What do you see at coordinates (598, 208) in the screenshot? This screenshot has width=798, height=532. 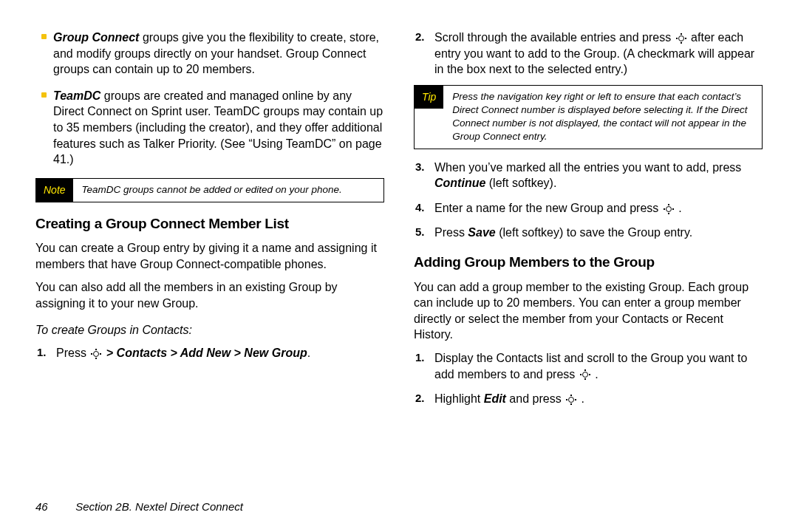 I see `step-4: 4. Enter a name for the new Group and pr…` at bounding box center [598, 208].